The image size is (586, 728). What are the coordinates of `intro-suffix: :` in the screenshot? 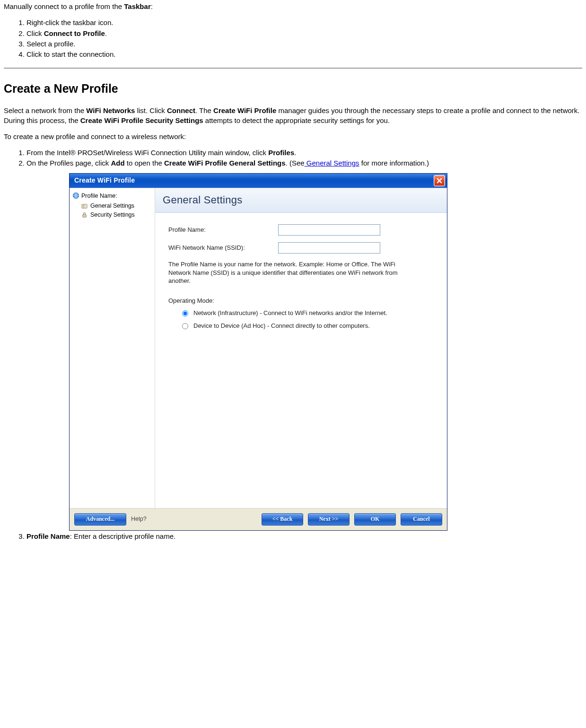 It's located at (152, 7).